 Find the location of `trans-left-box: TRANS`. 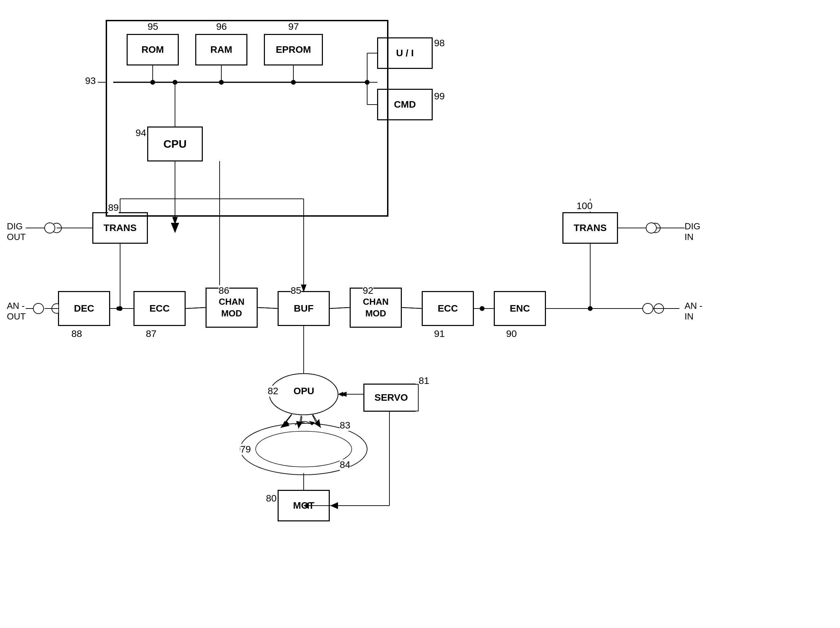

trans-left-box: TRANS is located at coordinates (120, 228).